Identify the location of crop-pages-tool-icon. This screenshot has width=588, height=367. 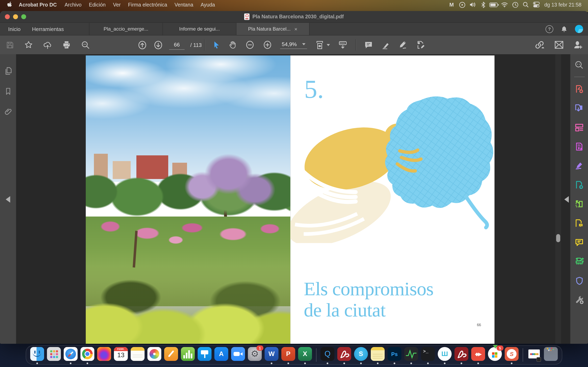
(579, 204).